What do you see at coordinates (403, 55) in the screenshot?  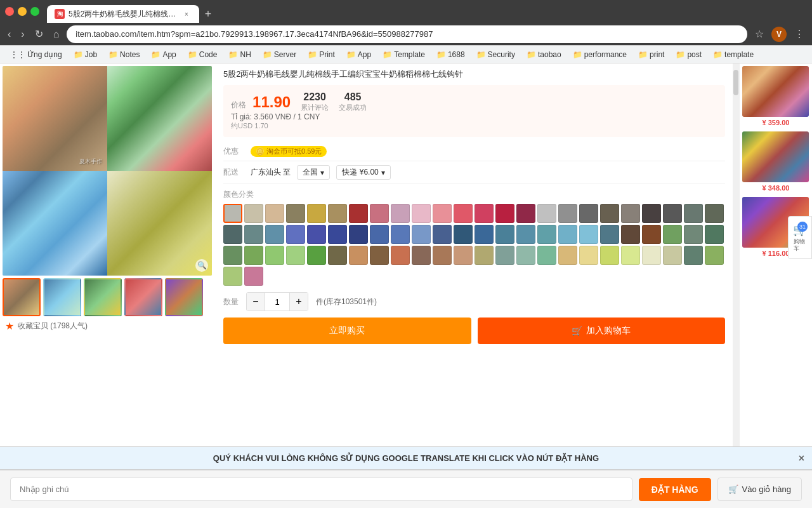 I see `bookmark-template: 📁 Template` at bounding box center [403, 55].